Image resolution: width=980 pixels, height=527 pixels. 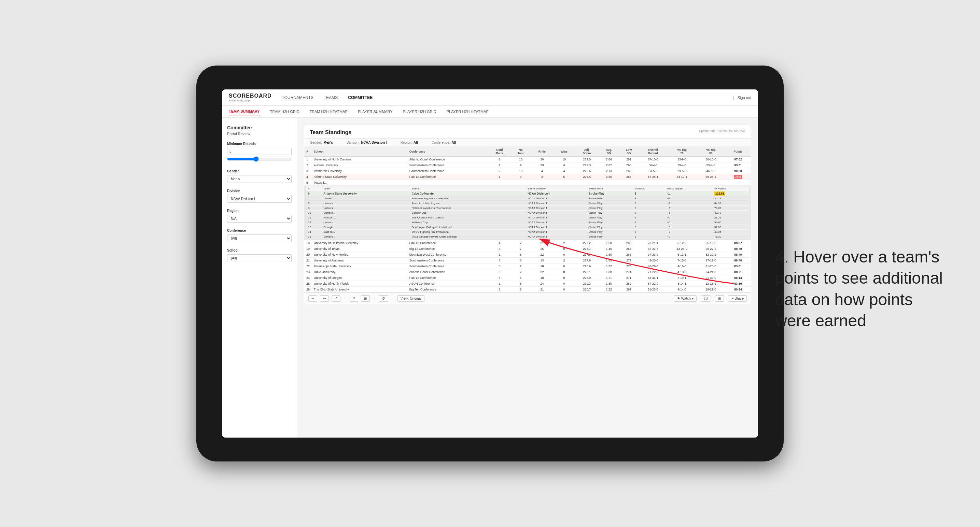 I want to click on division-section: Division NCAA Division I NCAA Division I…, so click(x=259, y=196).